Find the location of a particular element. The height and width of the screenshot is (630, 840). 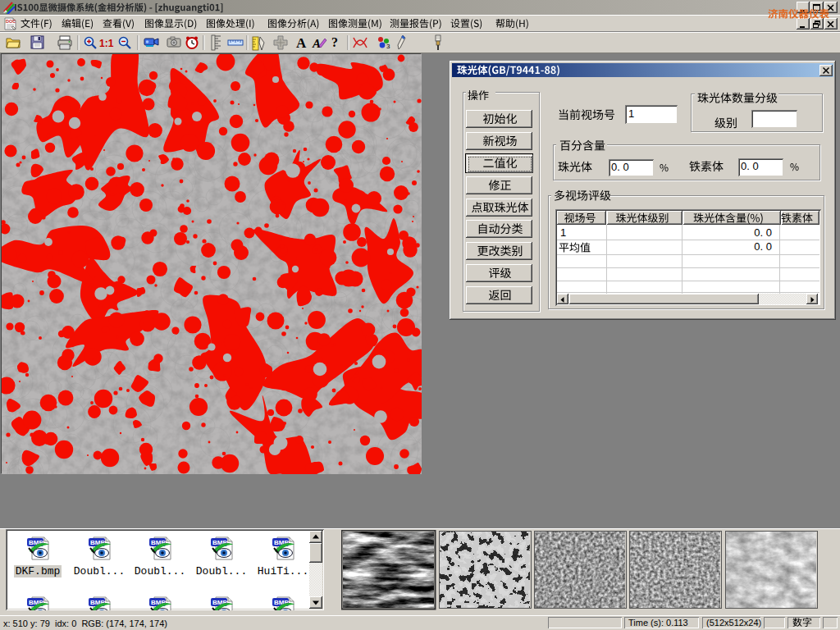

svg-text: 3 is located at coordinates (389, 46).